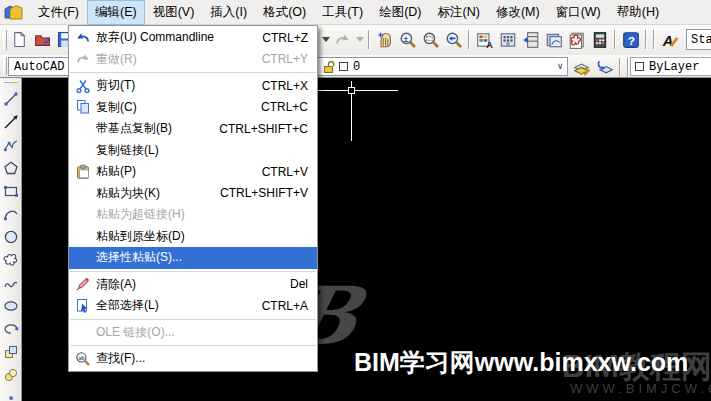 This screenshot has height=401, width=711. Describe the element at coordinates (11, 394) in the screenshot. I see `point-icon` at that location.